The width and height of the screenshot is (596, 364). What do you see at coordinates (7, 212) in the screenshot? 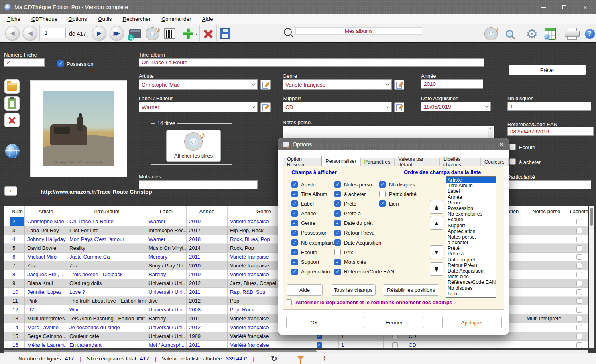
I see `column-header-ind` at bounding box center [7, 212].